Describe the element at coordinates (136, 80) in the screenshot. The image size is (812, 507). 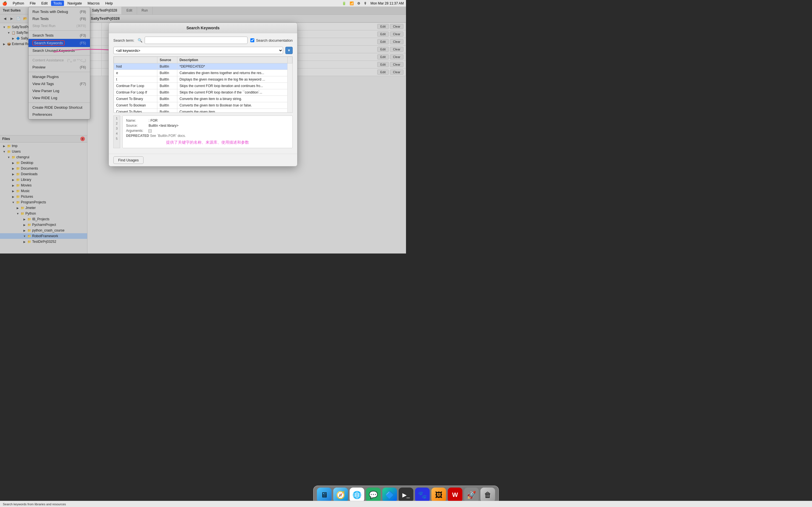
I see `table-cell-keyword: t` at that location.